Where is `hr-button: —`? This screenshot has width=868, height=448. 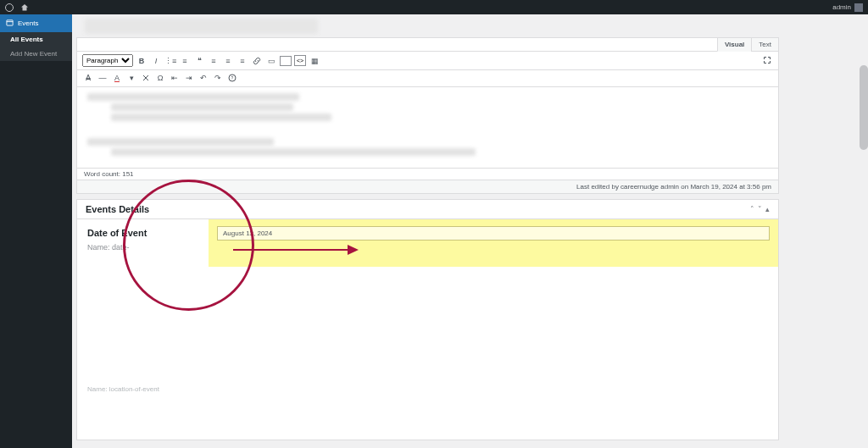
hr-button: — is located at coordinates (103, 78).